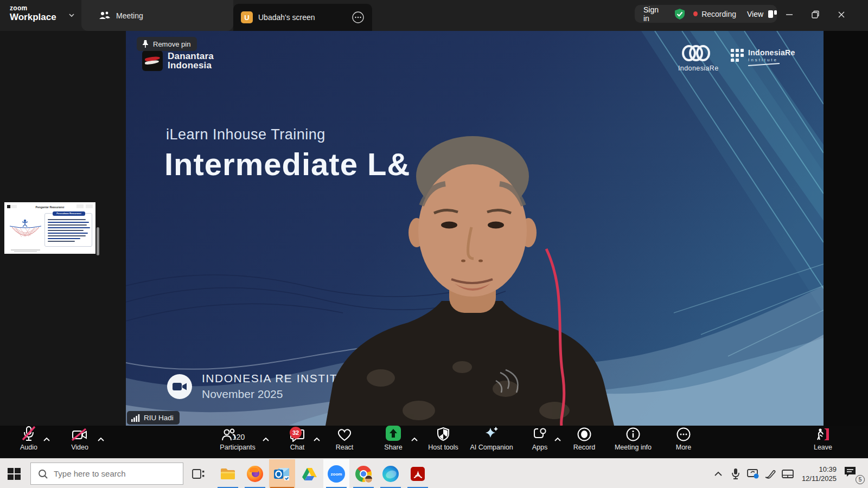  What do you see at coordinates (282, 474) in the screenshot?
I see `outlook-taskbar-icon` at bounding box center [282, 474].